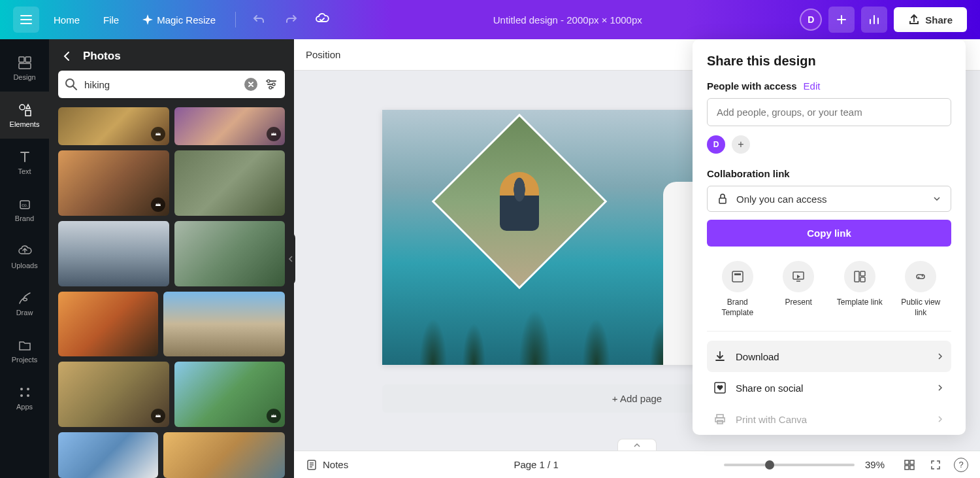 Image resolution: width=980 pixels, height=478 pixels. Describe the element at coordinates (102, 56) in the screenshot. I see `panel-title: Photos` at that location.